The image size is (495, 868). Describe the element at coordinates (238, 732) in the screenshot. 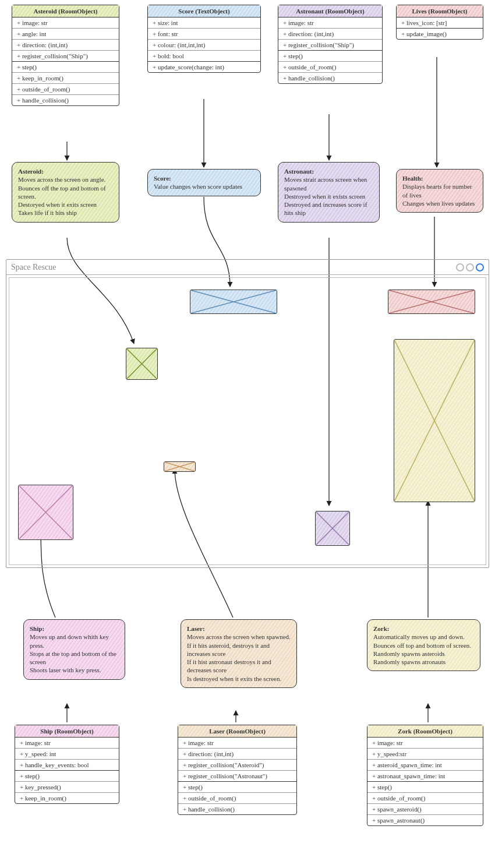

I see `class-title: Laser (RoomObject)` at that location.